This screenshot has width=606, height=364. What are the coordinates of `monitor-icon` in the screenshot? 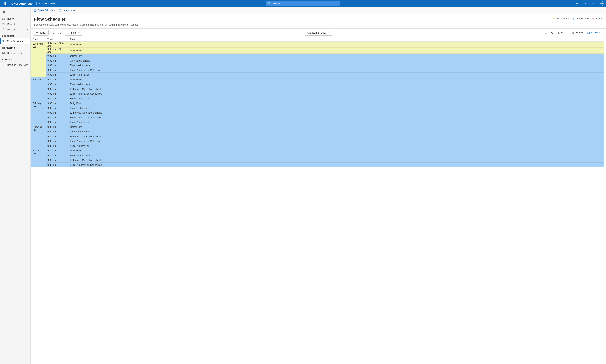 It's located at (3, 53).